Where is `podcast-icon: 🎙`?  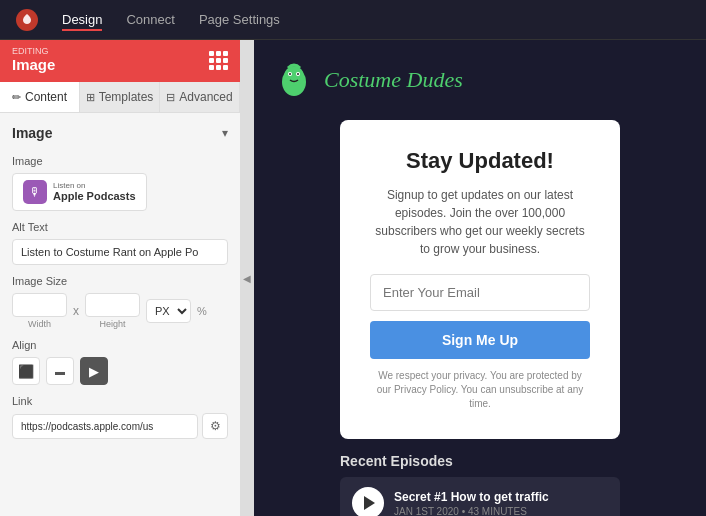
podcast-icon: 🎙 is located at coordinates (35, 192).